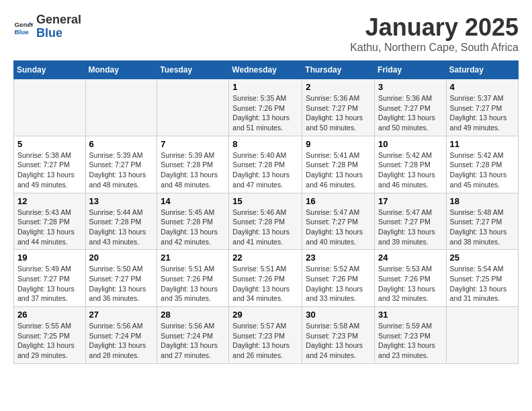  I want to click on calendar-week-row: 1Sunrise: 5:35 AM Sunset: 7:26 PM Daylig…, so click(266, 107).